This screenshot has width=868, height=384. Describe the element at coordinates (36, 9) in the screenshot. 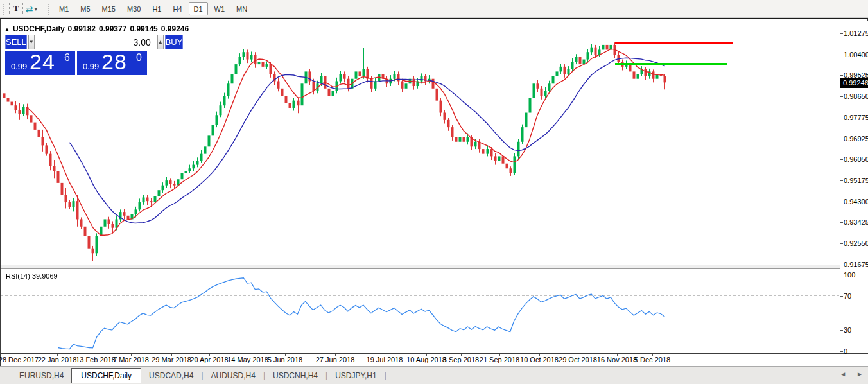

I see `chevron-down-icon: ▾` at that location.